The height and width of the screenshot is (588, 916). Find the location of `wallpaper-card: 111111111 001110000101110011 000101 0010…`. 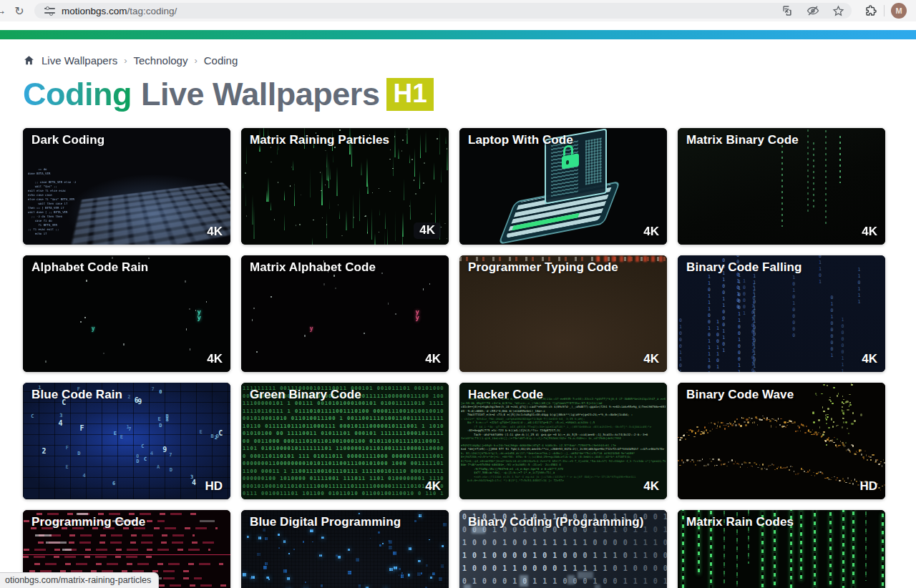

wallpaper-card: 111111111 001110000101110011 000101 0010… is located at coordinates (345, 441).